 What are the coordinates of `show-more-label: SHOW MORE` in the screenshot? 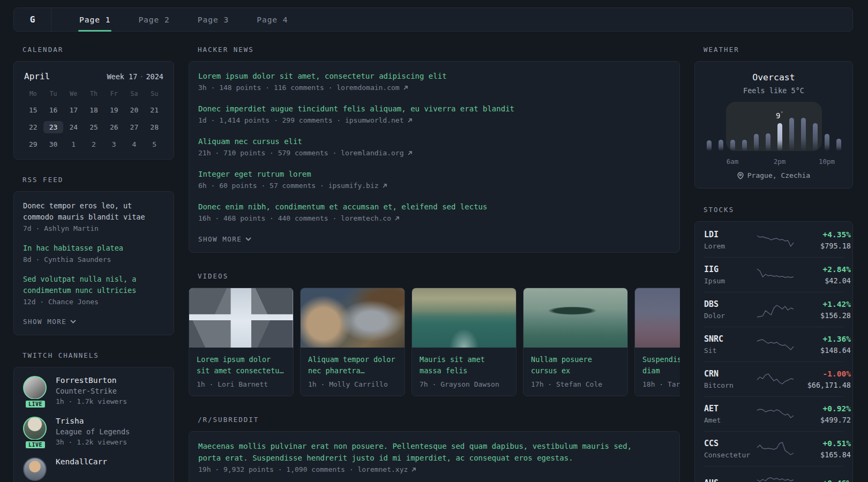 It's located at (220, 239).